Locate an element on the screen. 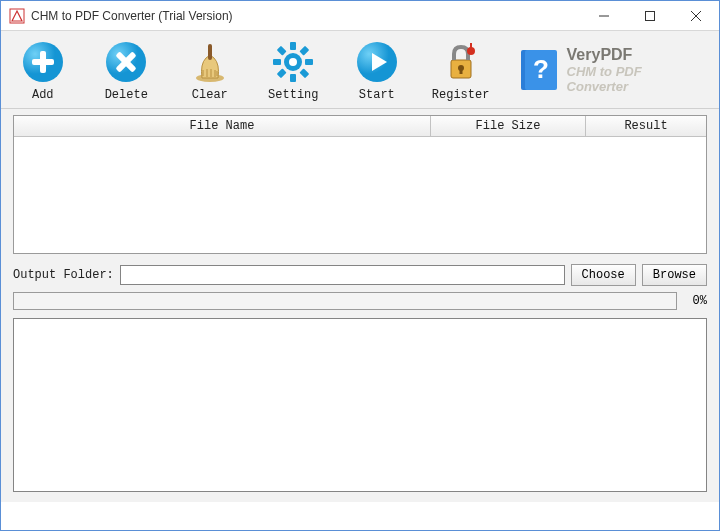 This screenshot has height=531, width=720. file-list-header: File Name File Size Result is located at coordinates (360, 126).